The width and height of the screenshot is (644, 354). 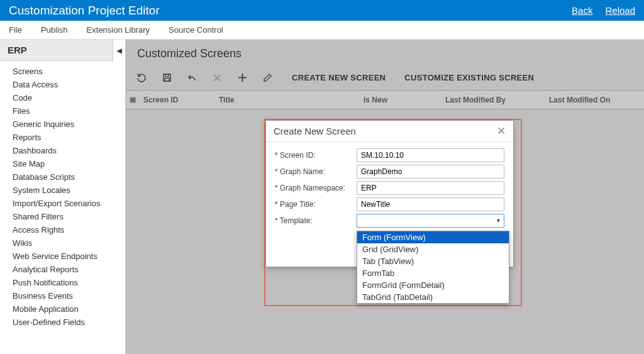 What do you see at coordinates (620, 10) in the screenshot?
I see `reload-link: Reload` at bounding box center [620, 10].